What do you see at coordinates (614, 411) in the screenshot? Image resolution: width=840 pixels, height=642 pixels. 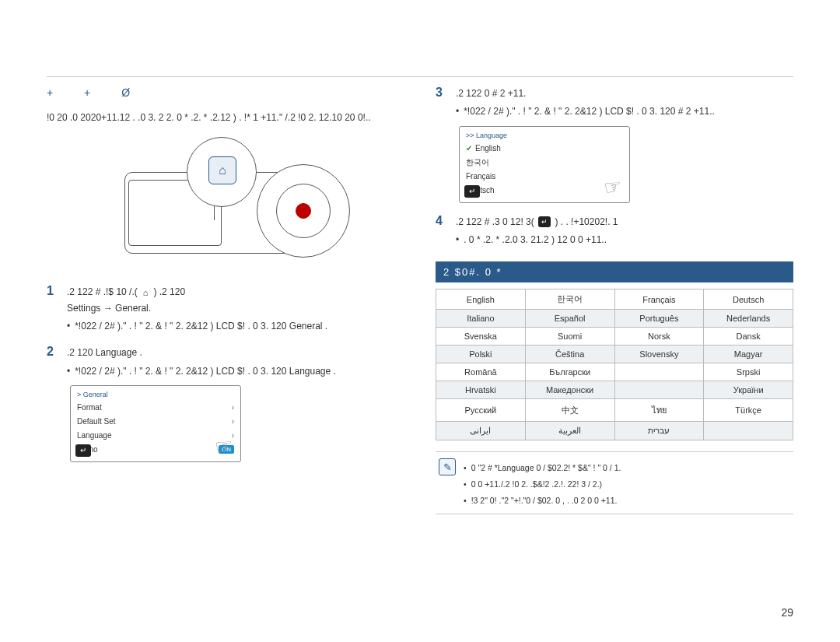 I see `table-row: Русский中文ไทยTürkçe` at bounding box center [614, 411].